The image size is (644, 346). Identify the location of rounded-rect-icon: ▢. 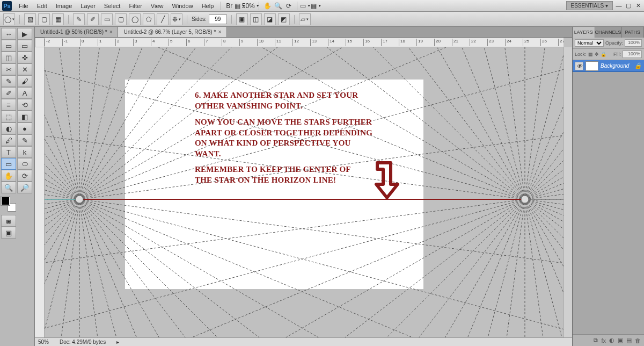
(121, 19).